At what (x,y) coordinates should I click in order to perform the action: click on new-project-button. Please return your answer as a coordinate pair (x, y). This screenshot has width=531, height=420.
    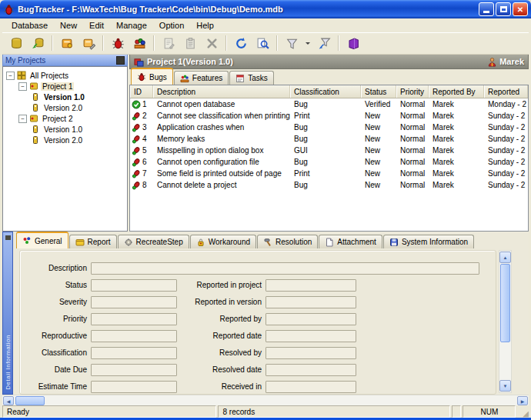
    Looking at the image, I should click on (67, 43).